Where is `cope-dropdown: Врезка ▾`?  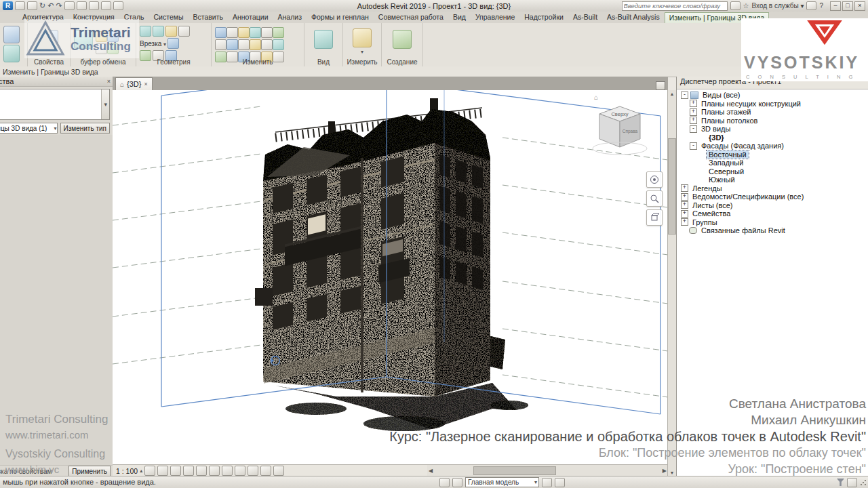
cope-dropdown: Врезка ▾ is located at coordinates (153, 43).